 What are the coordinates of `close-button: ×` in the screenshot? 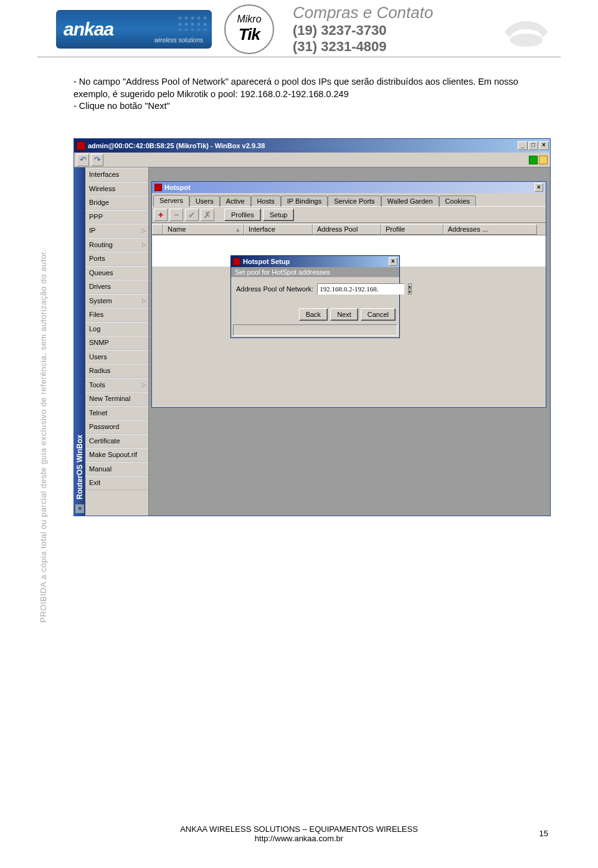 It's located at (544, 146).